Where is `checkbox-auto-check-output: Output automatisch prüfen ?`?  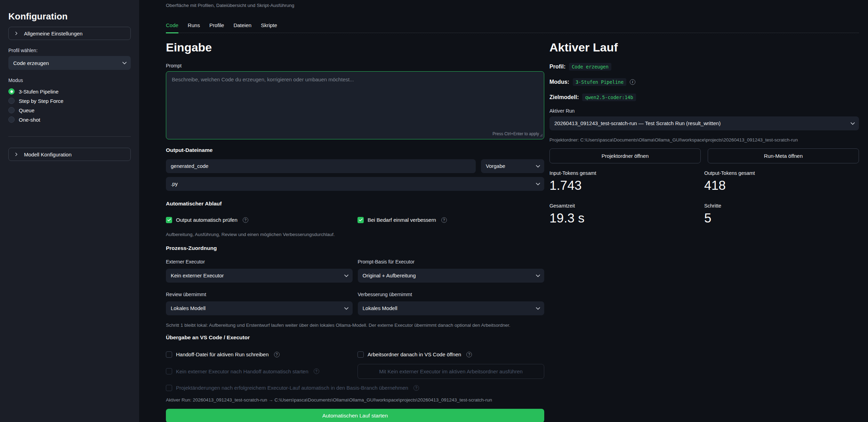 checkbox-auto-check-output: Output automatisch prüfen ? is located at coordinates (262, 220).